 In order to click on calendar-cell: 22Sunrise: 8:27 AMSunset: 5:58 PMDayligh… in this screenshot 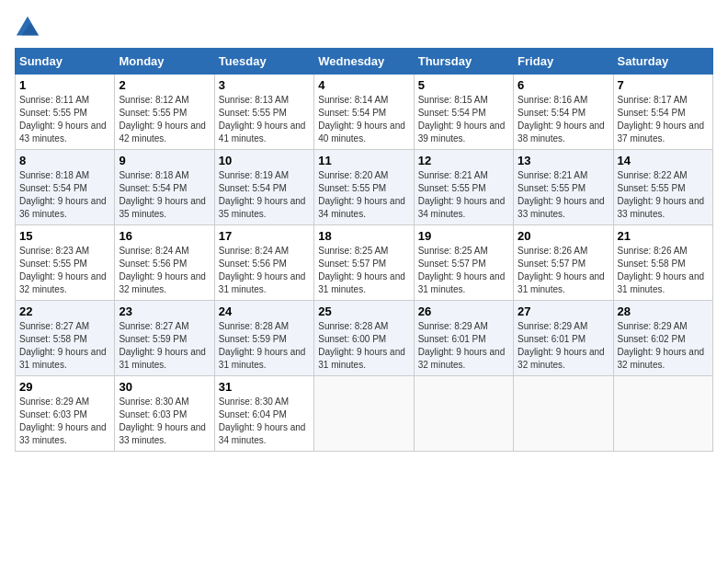, I will do `click(65, 339)`.